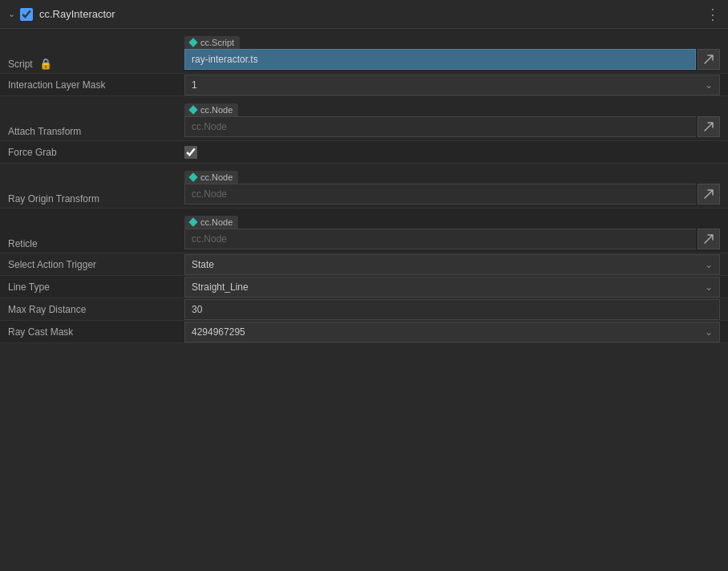  Describe the element at coordinates (440, 127) in the screenshot. I see `attach-transform-value: cc.Node` at that location.